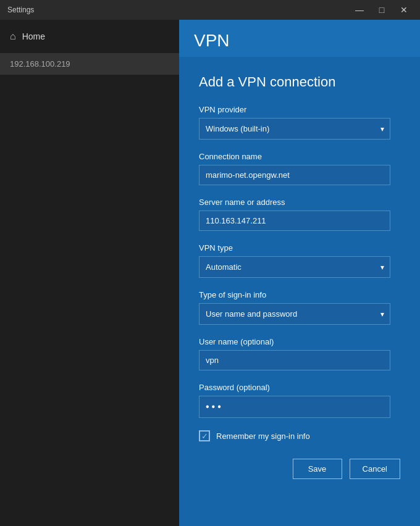 Image resolution: width=420 pixels, height=526 pixels. I want to click on connection-name-field: Connection name, so click(300, 169).